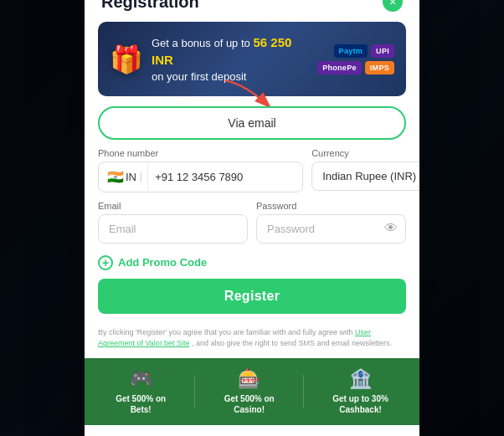  What do you see at coordinates (252, 123) in the screenshot?
I see `tab-wrapper: Via email` at bounding box center [252, 123].